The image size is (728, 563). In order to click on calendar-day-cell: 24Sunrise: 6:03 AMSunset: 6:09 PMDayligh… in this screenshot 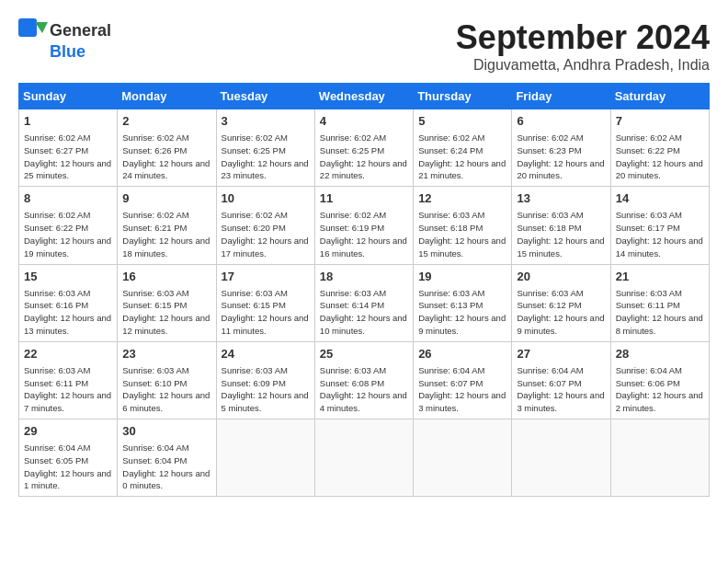, I will do `click(265, 380)`.